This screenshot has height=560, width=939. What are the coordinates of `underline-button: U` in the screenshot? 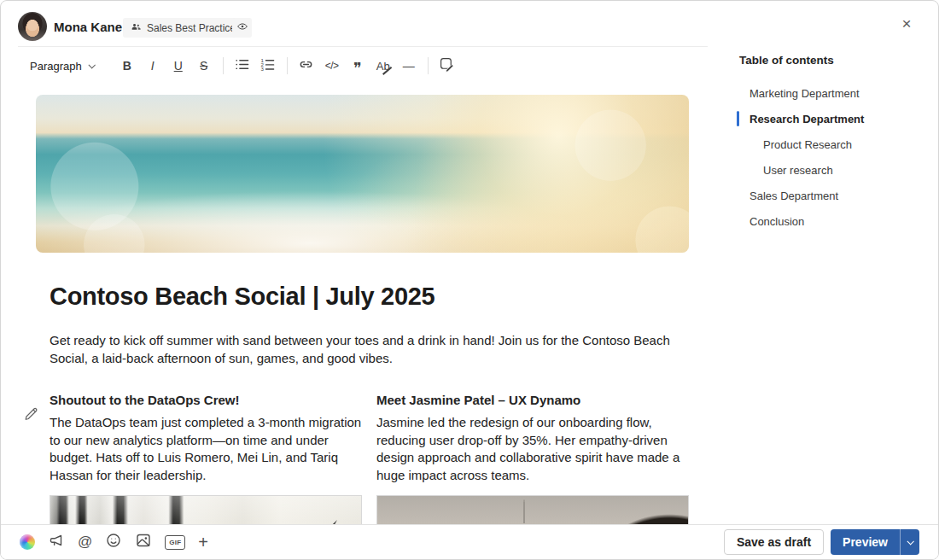 It's located at (178, 66).